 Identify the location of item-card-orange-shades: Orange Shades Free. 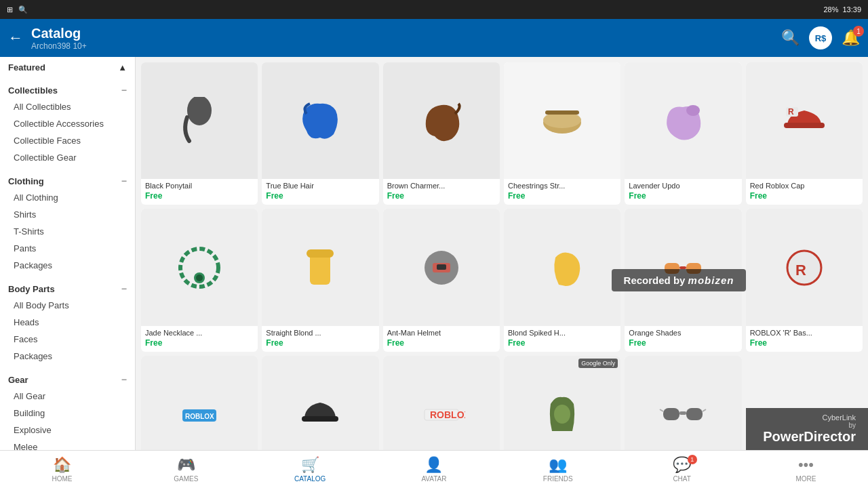
(683, 280).